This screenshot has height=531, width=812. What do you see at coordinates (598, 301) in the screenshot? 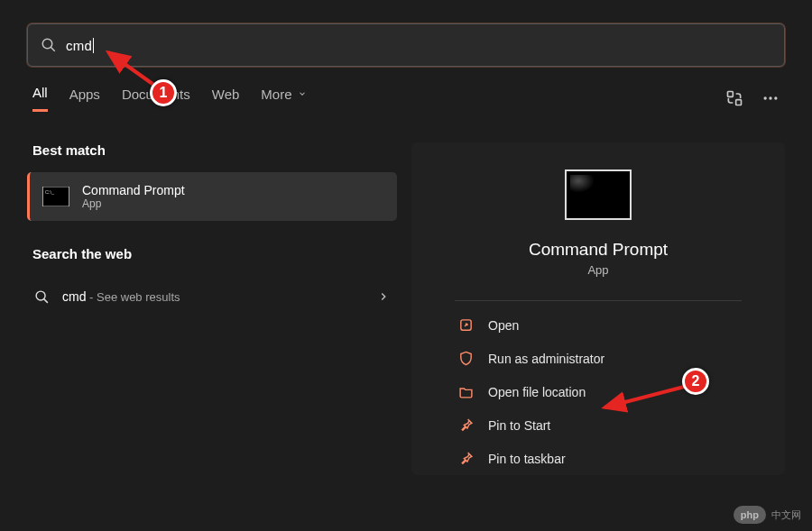
I see `divider` at bounding box center [598, 301].